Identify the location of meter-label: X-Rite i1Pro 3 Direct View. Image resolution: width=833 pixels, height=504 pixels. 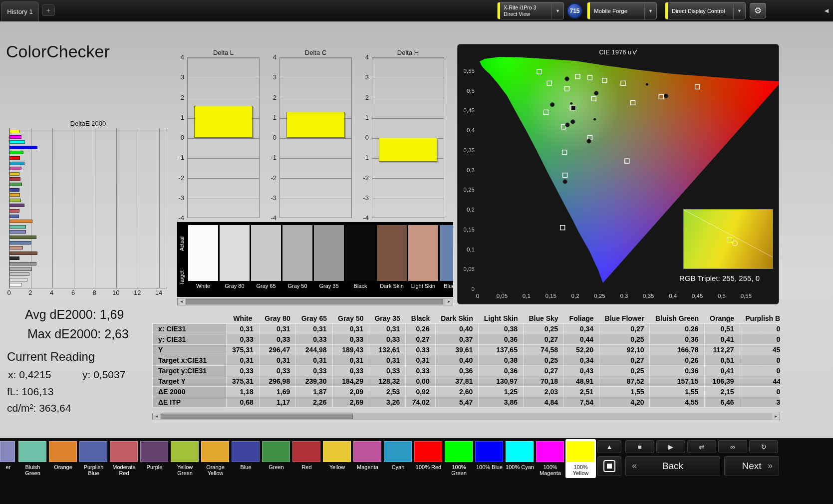
(520, 11).